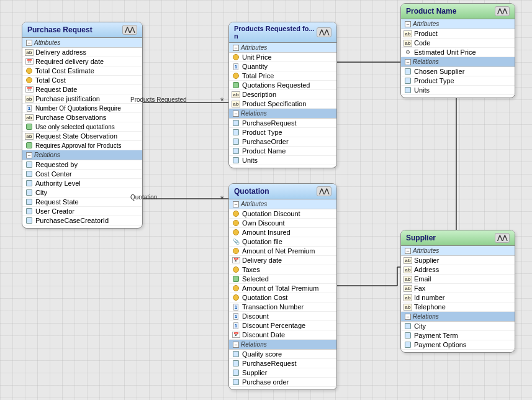 The width and height of the screenshot is (532, 400). I want to click on pr-attr-toggle: −, so click(29, 43).